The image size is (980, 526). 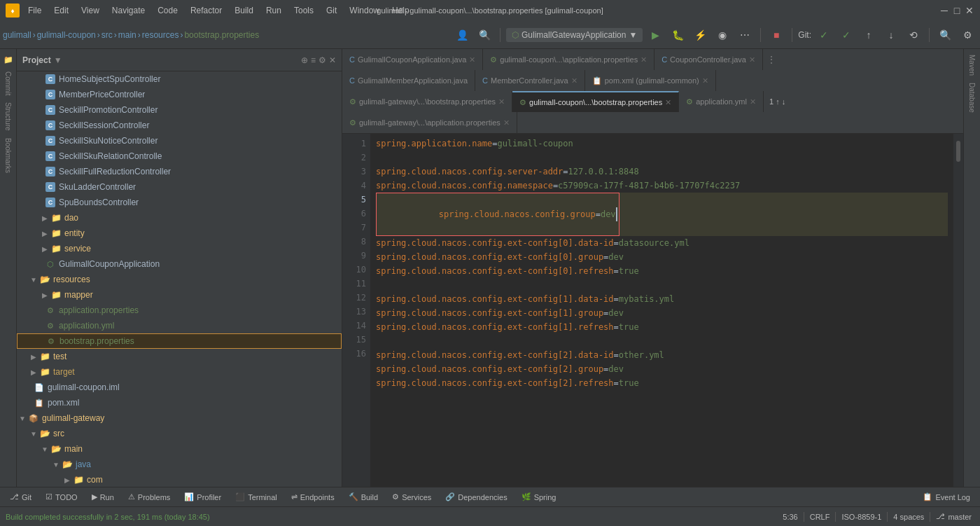 I want to click on bottom-tab-build: 🔨 Build, so click(x=363, y=497).